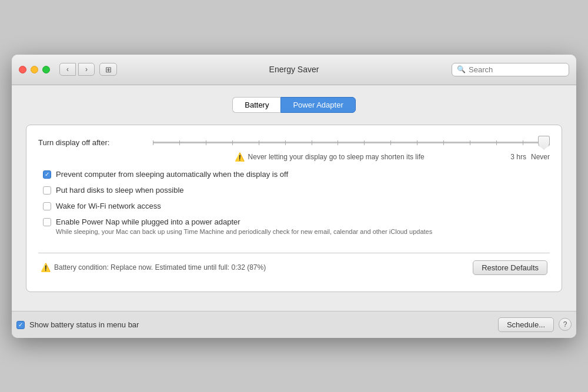  What do you see at coordinates (296, 190) in the screenshot?
I see `checkbox-row-hard-disk: Put hard disks to sleep when possible` at bounding box center [296, 190].